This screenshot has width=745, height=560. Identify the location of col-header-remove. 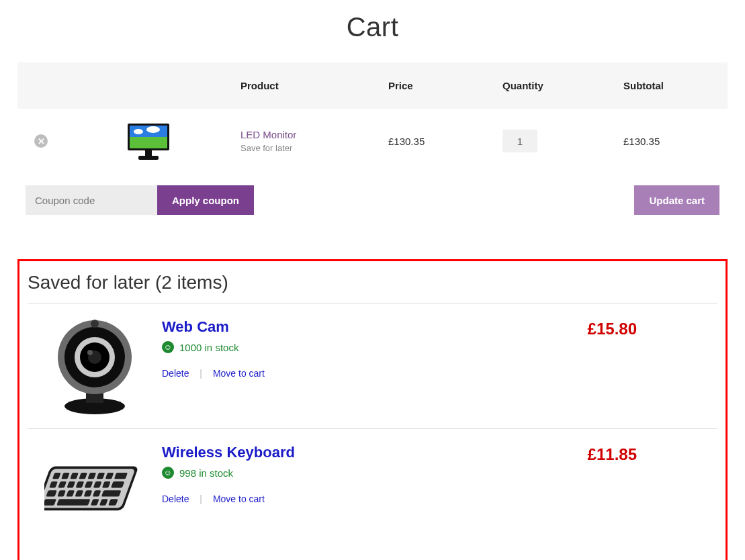
(41, 86).